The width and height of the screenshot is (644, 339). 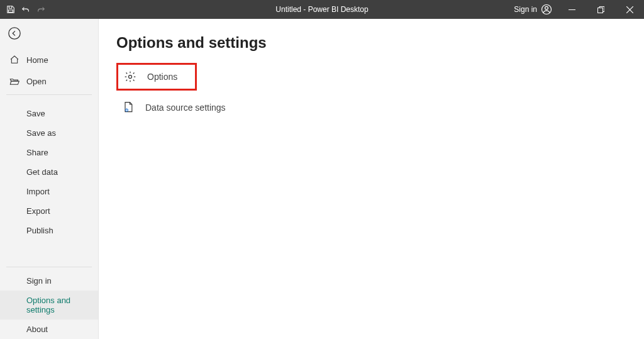 I want to click on undo-icon, so click(x=26, y=9).